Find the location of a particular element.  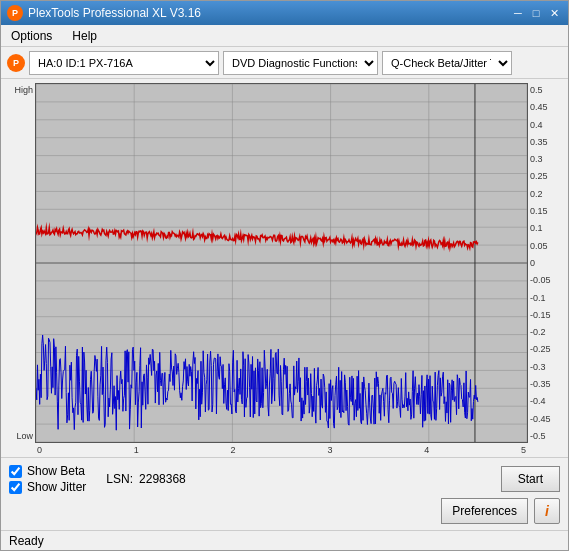

close-button: ✕ is located at coordinates (554, 13).